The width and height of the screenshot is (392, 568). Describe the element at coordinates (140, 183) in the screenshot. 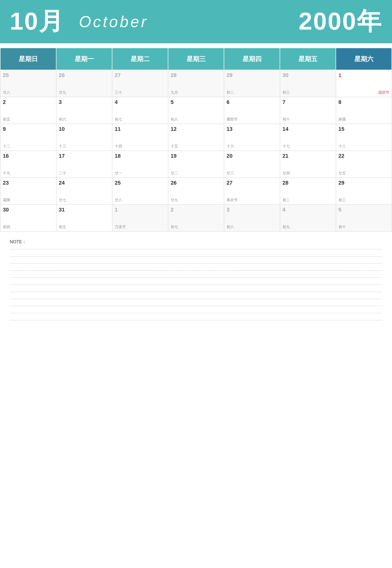

I see `day-number: 25` at that location.